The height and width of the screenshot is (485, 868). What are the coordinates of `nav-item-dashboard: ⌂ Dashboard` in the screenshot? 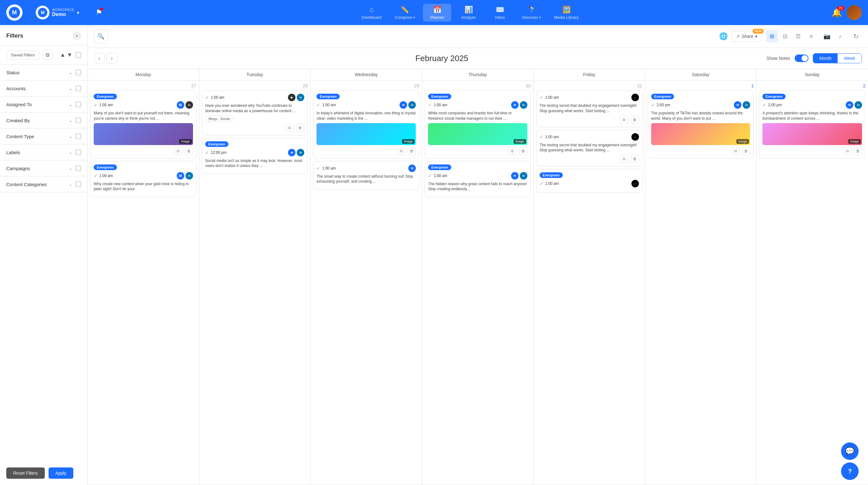 It's located at (372, 13).